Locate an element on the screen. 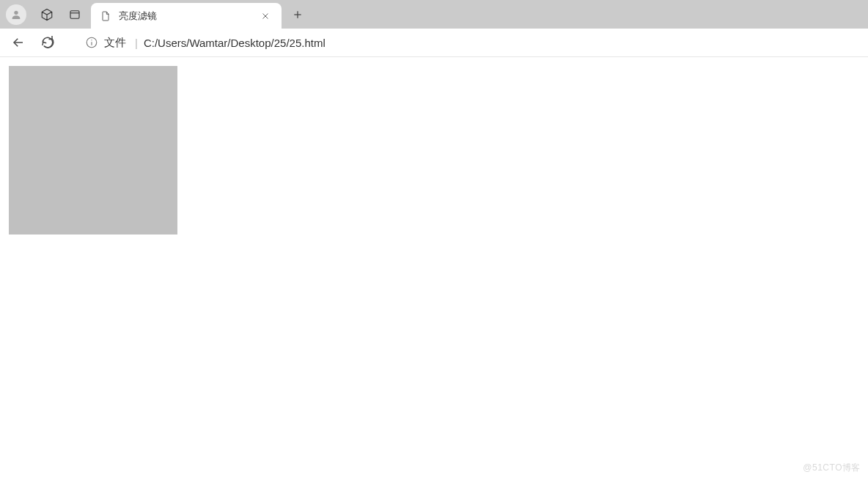 This screenshot has width=868, height=480. person-icon is located at coordinates (16, 15).